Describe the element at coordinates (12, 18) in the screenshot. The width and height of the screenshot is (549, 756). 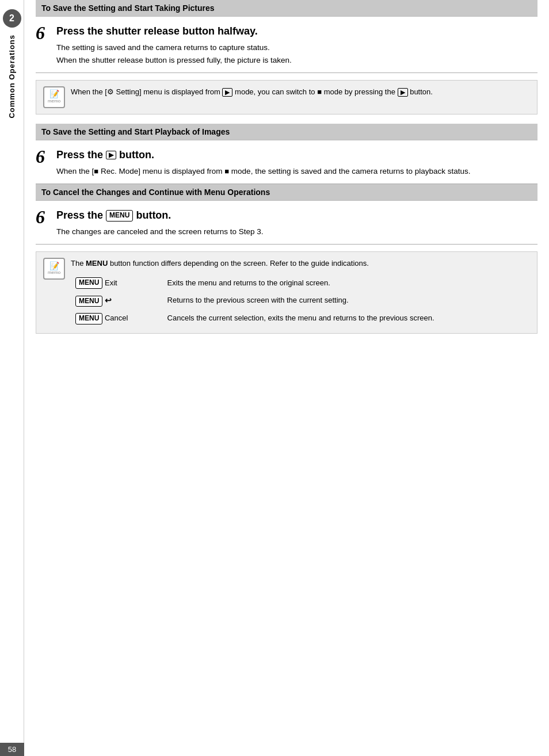
I see `chapter-number: 2` at that location.